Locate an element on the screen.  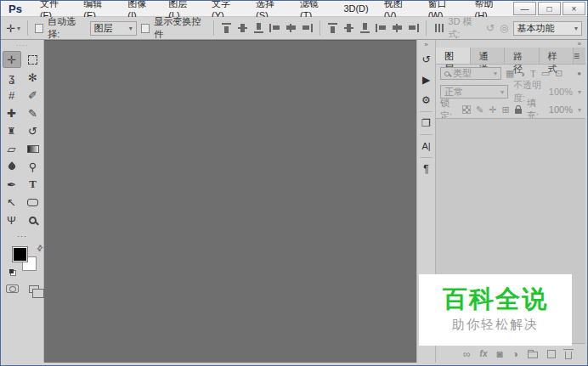
link-layers-icon: ∞ is located at coordinates (467, 354).